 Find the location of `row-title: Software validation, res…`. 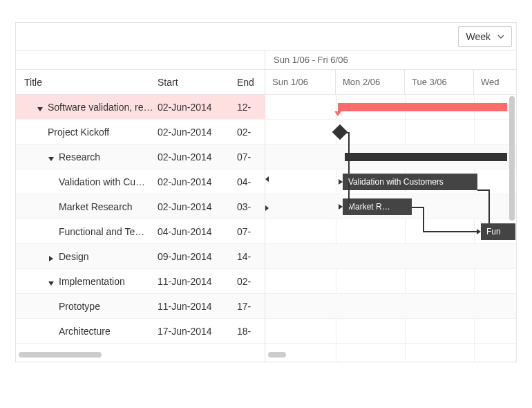

row-title: Software validation, res… is located at coordinates (102, 107).